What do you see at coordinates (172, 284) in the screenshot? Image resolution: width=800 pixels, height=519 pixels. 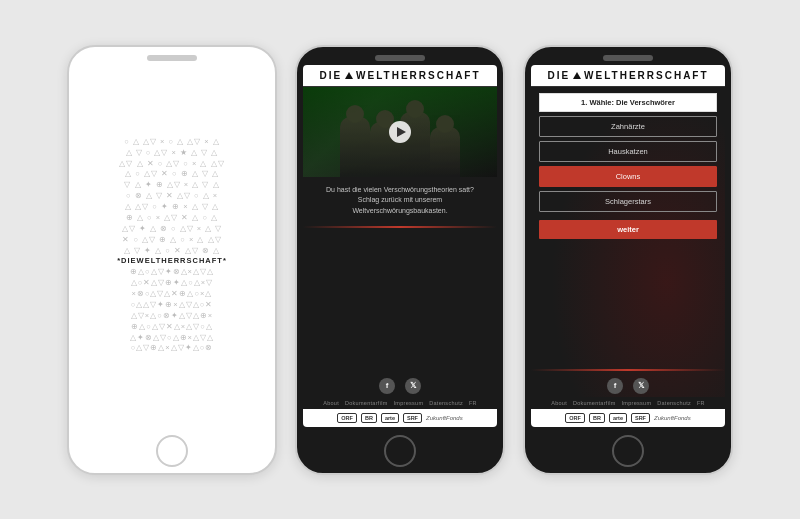 I see `symbol-row: △○✕△▽⊕✦△○△×▽` at bounding box center [172, 284].